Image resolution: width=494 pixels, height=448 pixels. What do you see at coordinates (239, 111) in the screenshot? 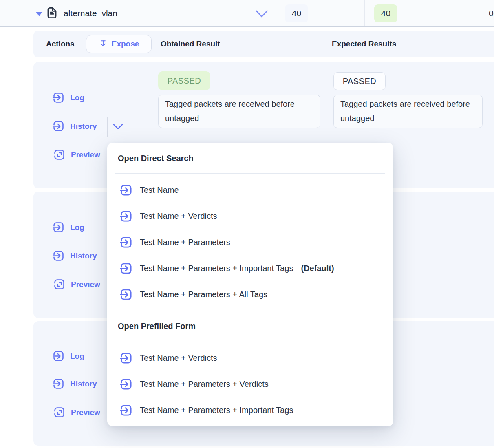
I see `obtained-result-box: Tagged packets are received before untag…` at bounding box center [239, 111].